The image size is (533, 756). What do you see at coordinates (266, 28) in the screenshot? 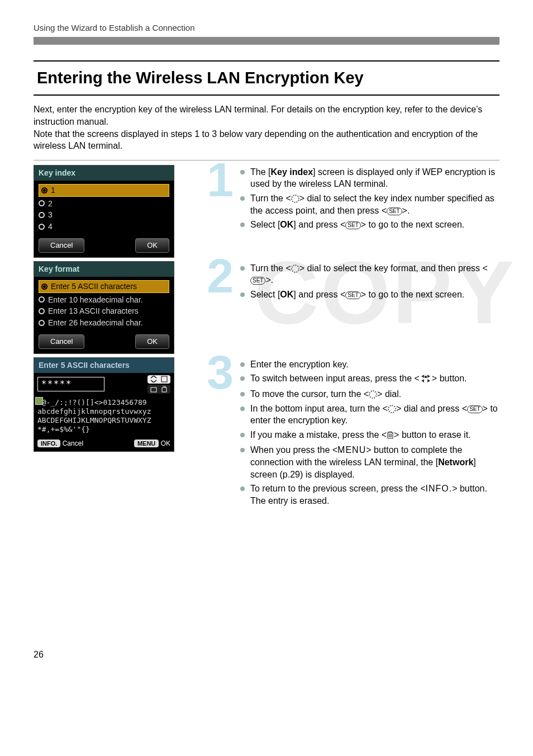
I see `breadcrumb: Using the Wizard to Establish a Connecti…` at bounding box center [266, 28].